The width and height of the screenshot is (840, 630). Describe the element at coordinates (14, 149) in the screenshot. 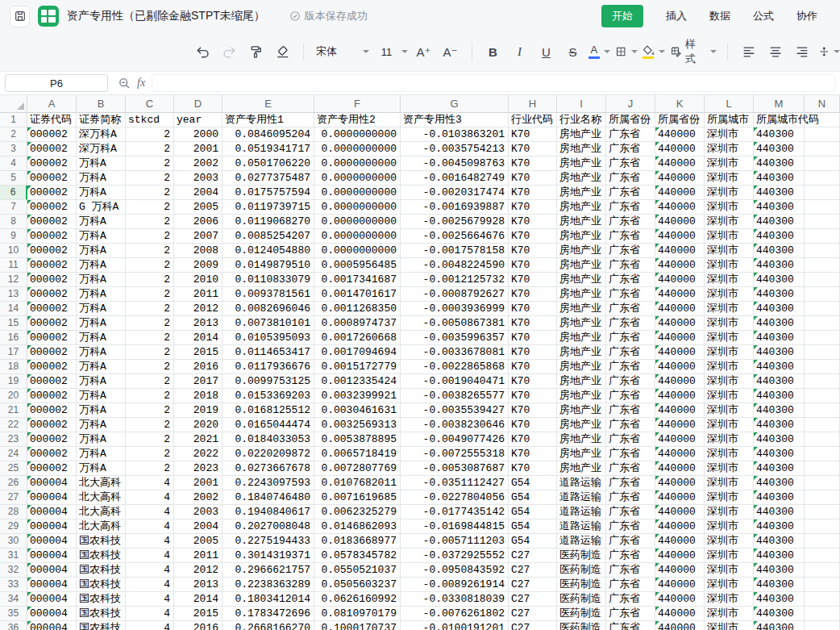

I see `row-header-3: 3` at that location.